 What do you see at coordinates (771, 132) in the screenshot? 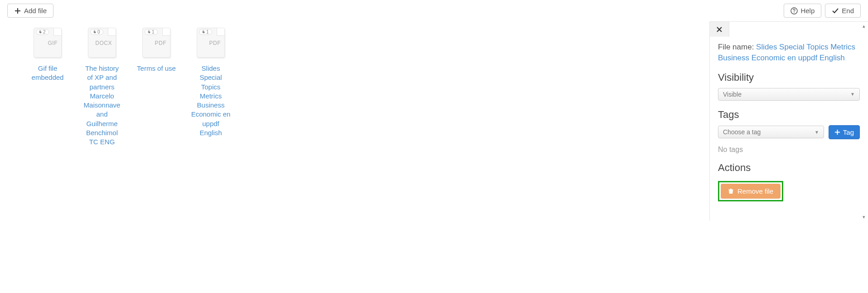
I see `tag-select: Choose a tag ▼` at bounding box center [771, 132].